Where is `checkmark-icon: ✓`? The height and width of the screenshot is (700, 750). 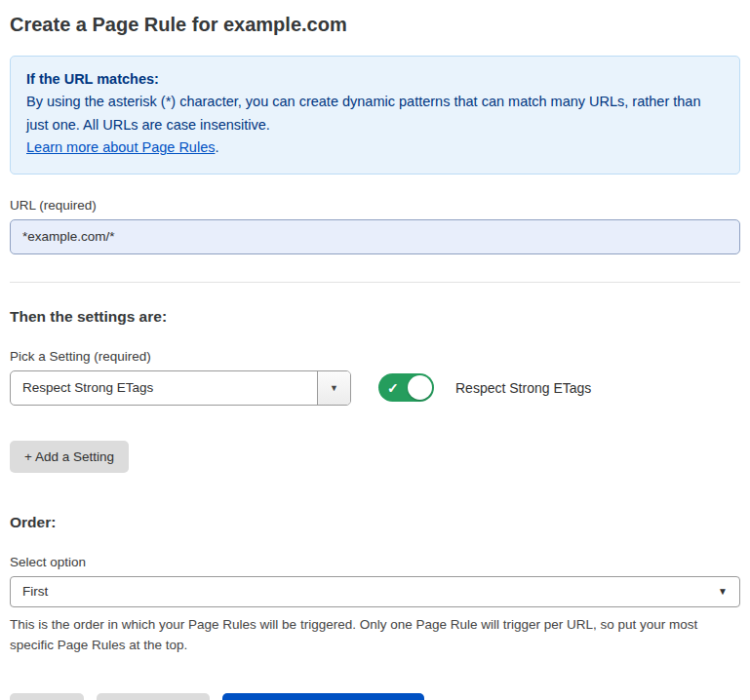 checkmark-icon: ✓ is located at coordinates (393, 388).